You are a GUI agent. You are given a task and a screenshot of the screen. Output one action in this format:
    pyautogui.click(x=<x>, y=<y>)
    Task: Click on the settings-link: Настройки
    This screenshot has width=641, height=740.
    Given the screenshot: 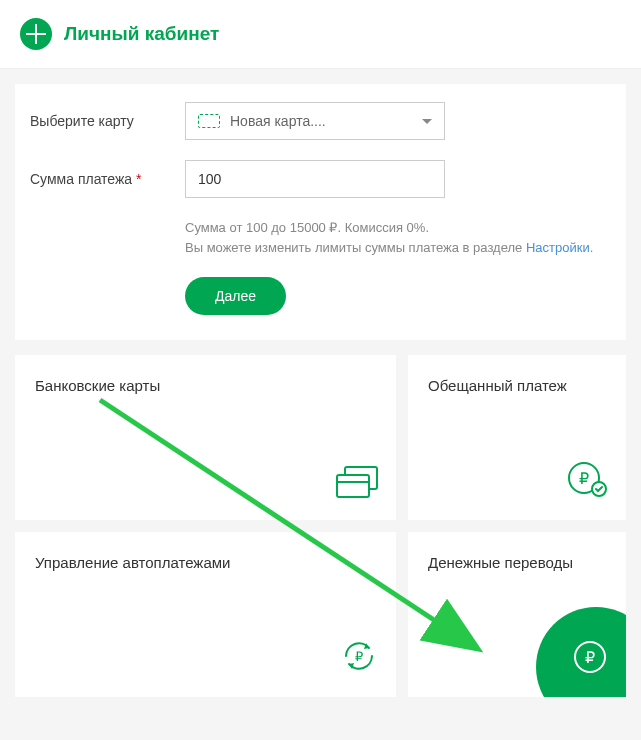 What is the action you would take?
    pyautogui.click(x=558, y=248)
    